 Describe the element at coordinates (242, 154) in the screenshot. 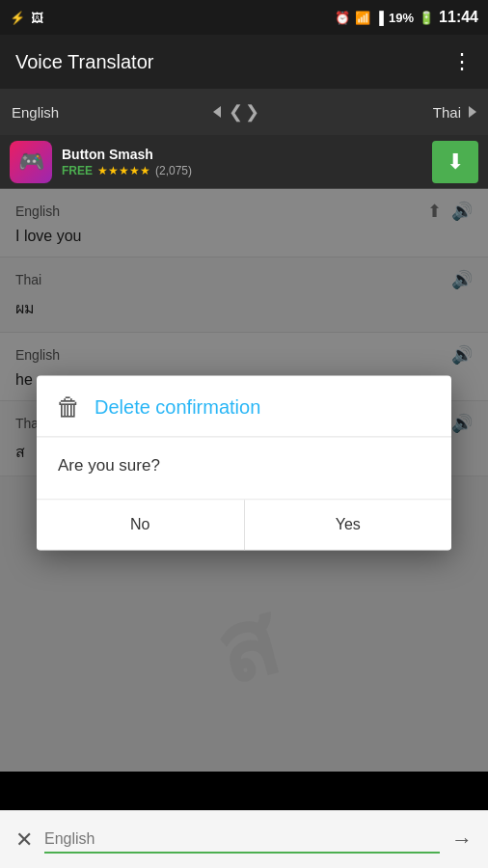

I see `ad-app-title: Button Smash` at that location.